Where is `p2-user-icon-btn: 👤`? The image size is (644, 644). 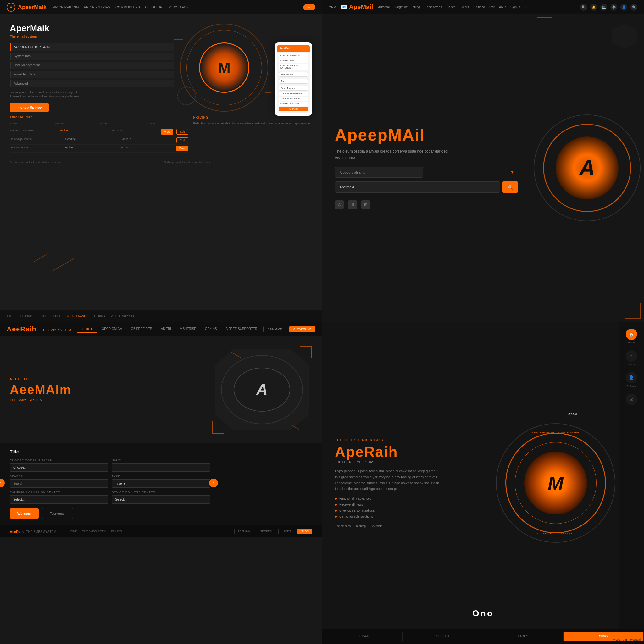 p2-user-icon-btn: 👤 is located at coordinates (624, 7).